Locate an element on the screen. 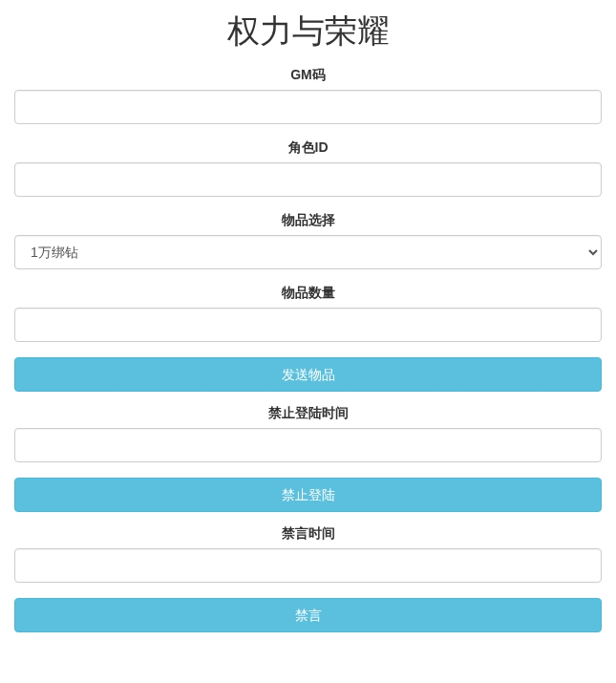 The height and width of the screenshot is (683, 616). role-id-label: 角色ID is located at coordinates (308, 148).